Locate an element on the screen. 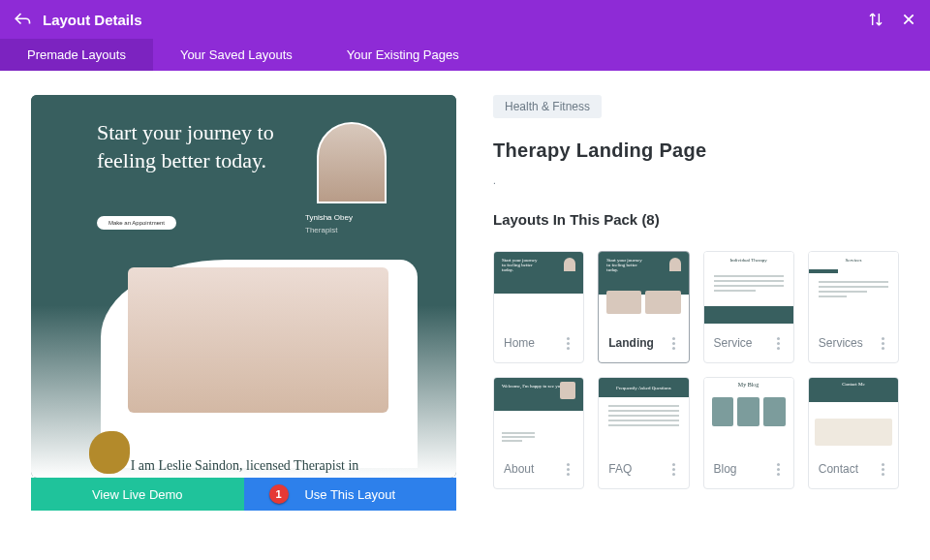 This screenshot has width=930, height=560. button-label: Use This Layout is located at coordinates (350, 494).